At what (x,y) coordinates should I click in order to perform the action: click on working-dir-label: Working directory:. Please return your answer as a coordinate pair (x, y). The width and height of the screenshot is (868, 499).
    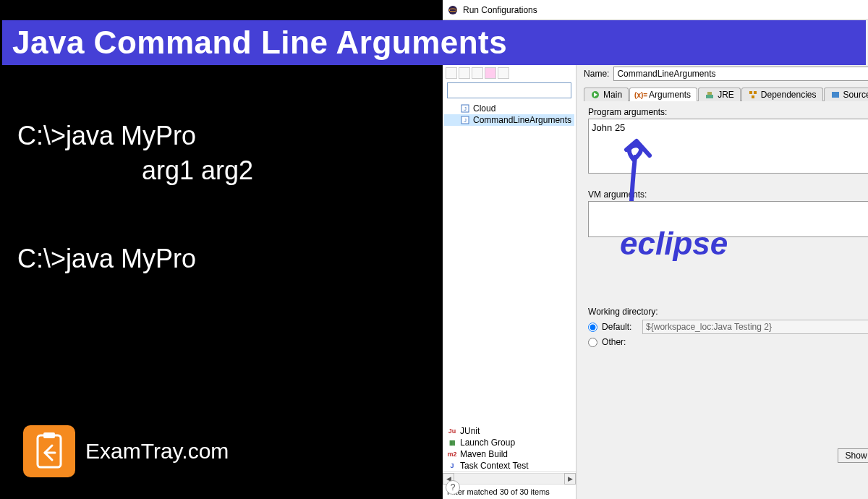
    Looking at the image, I should click on (728, 312).